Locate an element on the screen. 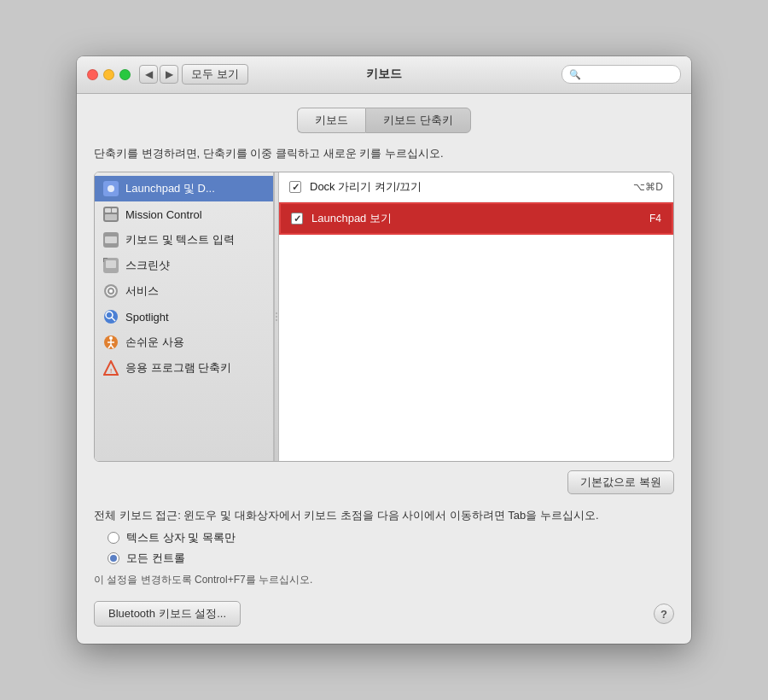  shortcut-row-launchpad: Launchpad 보기 F4 is located at coordinates (476, 219).